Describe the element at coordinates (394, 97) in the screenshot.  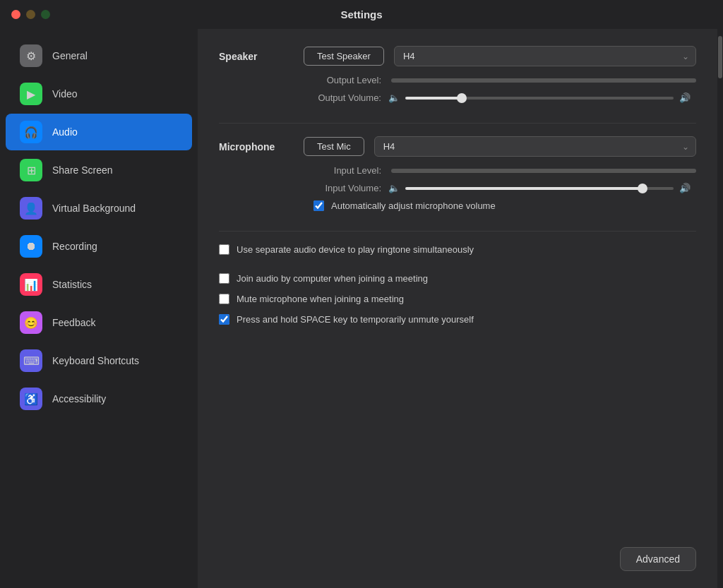
I see `volume-low-icon: 🔈` at that location.